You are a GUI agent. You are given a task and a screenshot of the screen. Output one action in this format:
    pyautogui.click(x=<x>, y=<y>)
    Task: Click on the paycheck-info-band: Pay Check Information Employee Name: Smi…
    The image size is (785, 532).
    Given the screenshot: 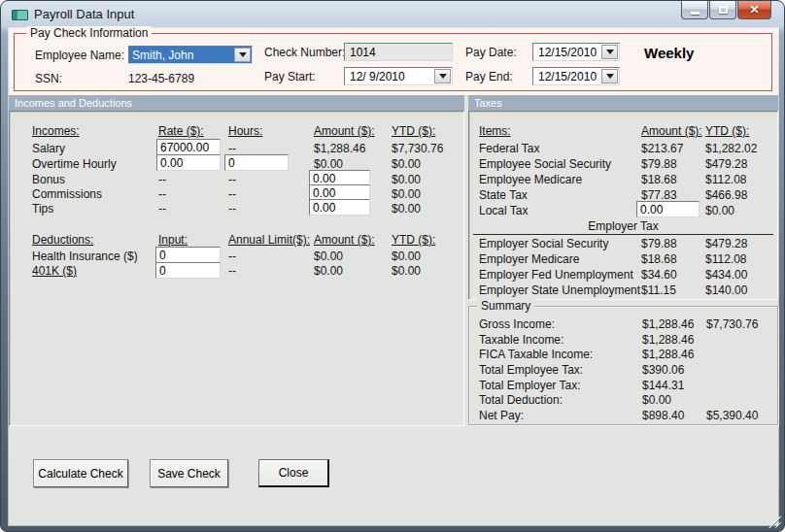 What is the action you would take?
    pyautogui.click(x=393, y=62)
    